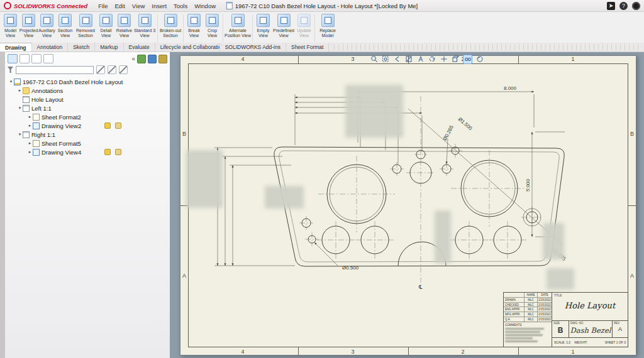 The image size is (644, 358). Describe the element at coordinates (420, 287) in the screenshot. I see `centerline-symbol: ℄` at that location.